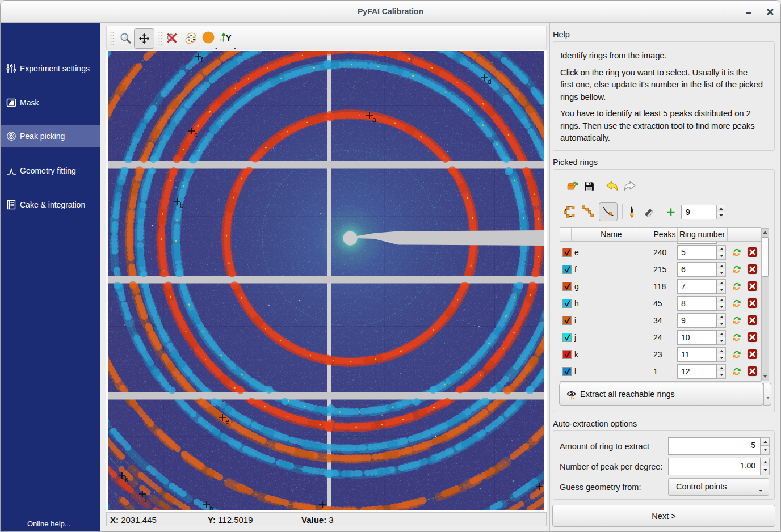 This screenshot has width=781, height=532. What do you see at coordinates (375, 120) in the screenshot?
I see `svg-text: a` at bounding box center [375, 120].